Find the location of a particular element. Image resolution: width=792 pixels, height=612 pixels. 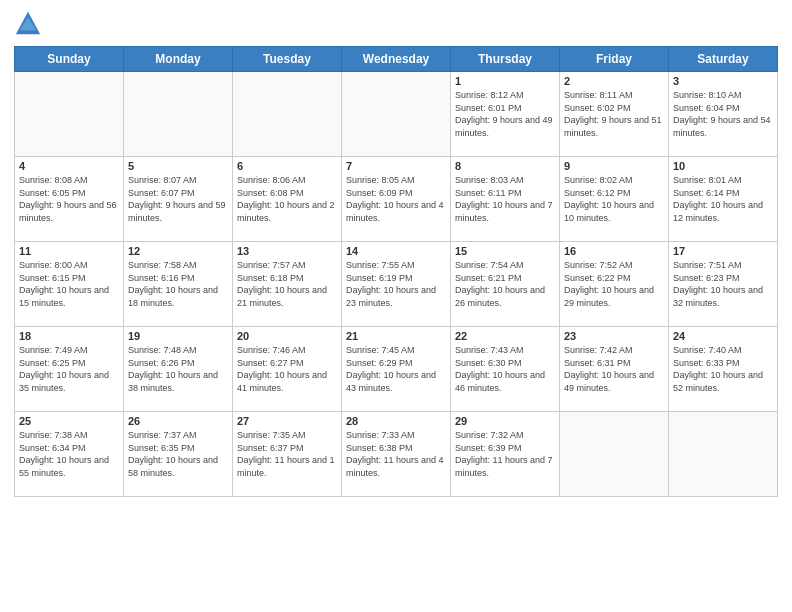

day-info: Sunrise: 7:57 AM Sunset: 6:18 PM Dayligh… is located at coordinates (287, 284).